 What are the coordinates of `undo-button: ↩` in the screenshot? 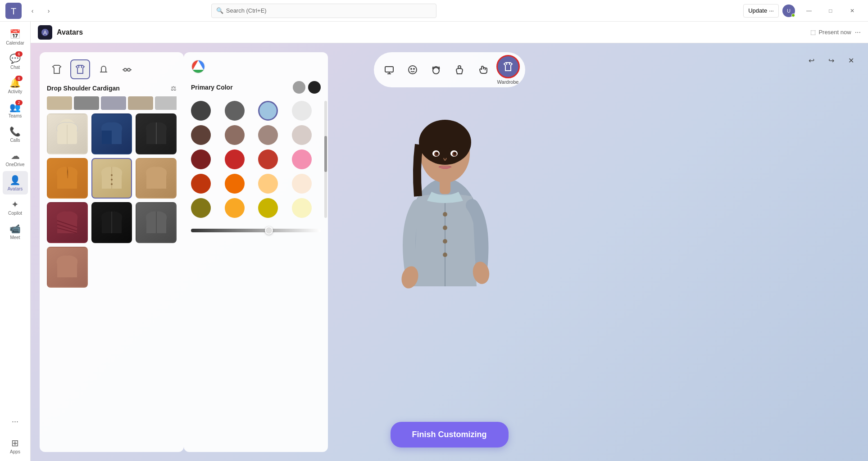 It's located at (811, 60).